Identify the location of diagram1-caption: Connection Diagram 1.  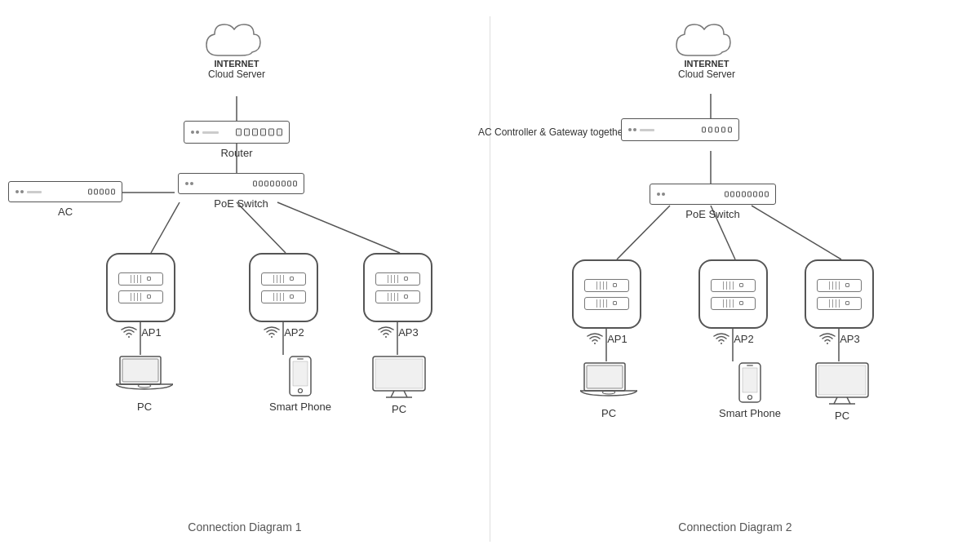
(245, 527).